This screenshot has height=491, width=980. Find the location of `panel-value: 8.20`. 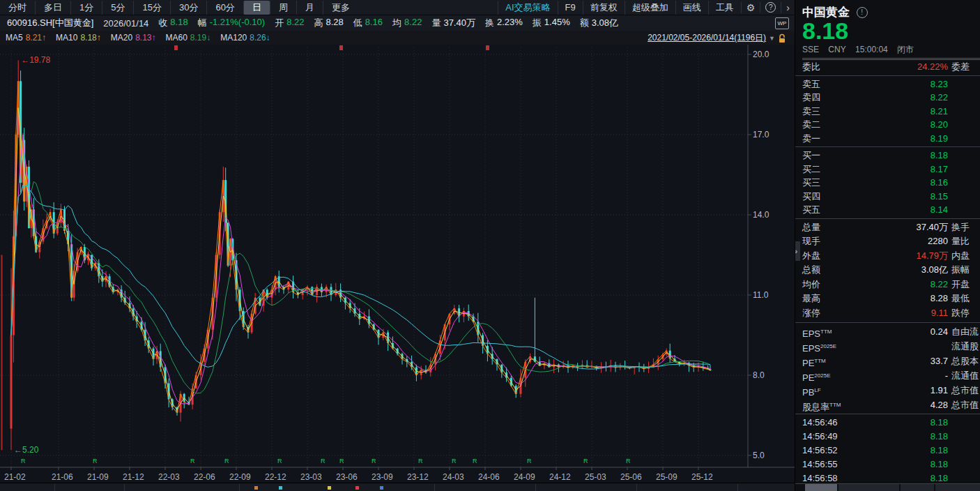

panel-value: 8.20 is located at coordinates (892, 125).